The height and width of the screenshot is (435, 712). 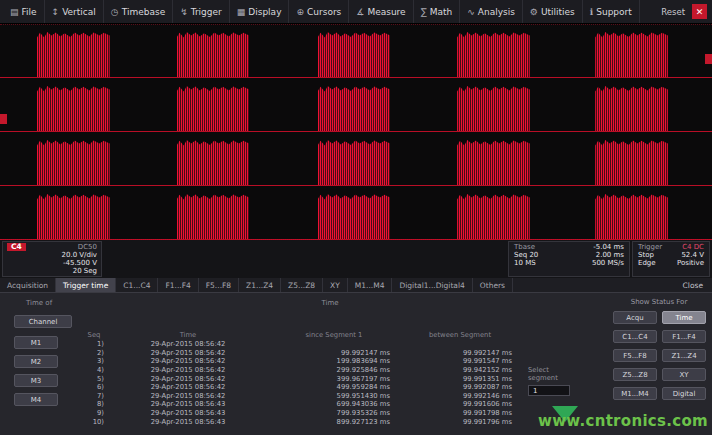 What do you see at coordinates (334, 370) in the screenshot?
I see `since-cell: 299.925846 ms` at bounding box center [334, 370].